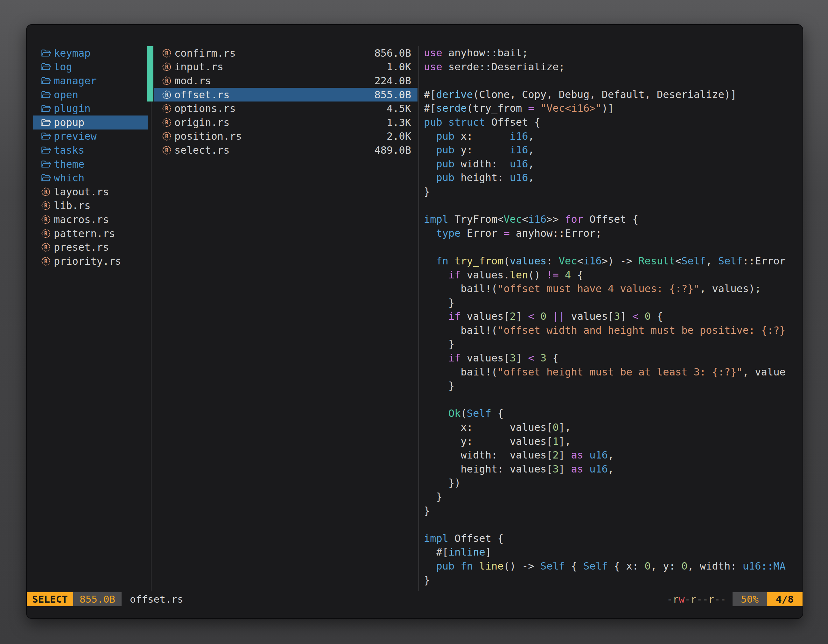 This screenshot has height=644, width=828. I want to click on sidebar-item-macros-rs: Rmacros.rs, so click(90, 220).